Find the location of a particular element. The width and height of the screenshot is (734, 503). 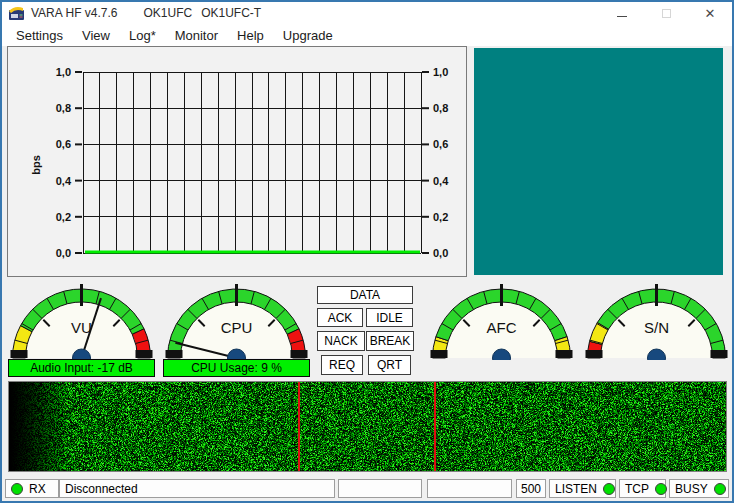

sn-gauge: S/N is located at coordinates (656, 322).